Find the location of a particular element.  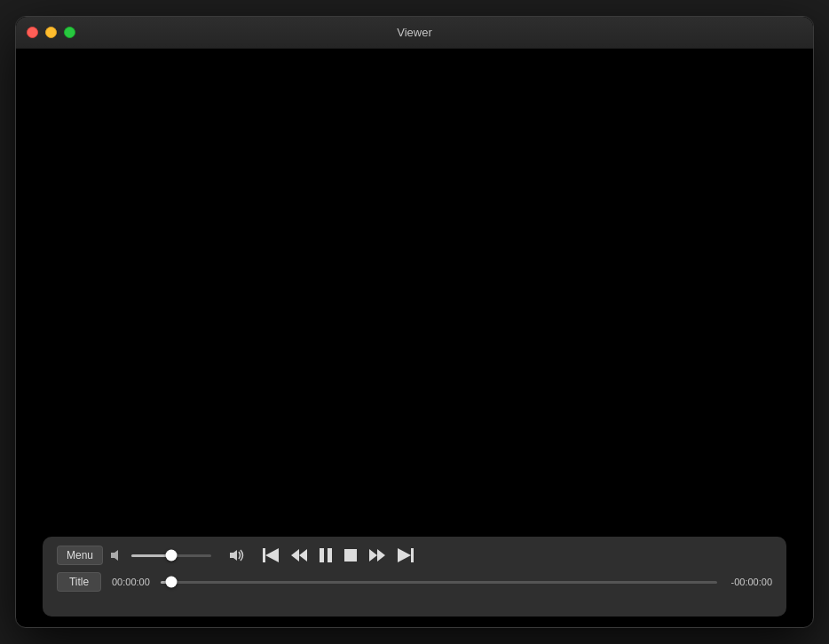

traffic-lights is located at coordinates (51, 32).